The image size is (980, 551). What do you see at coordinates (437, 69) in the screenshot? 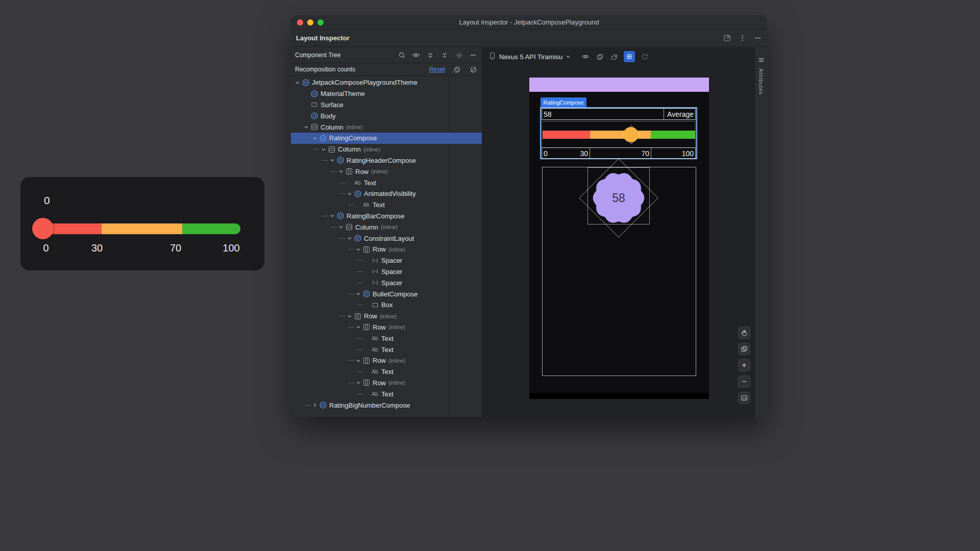
I see `reset-counts-link: Reset` at bounding box center [437, 69].